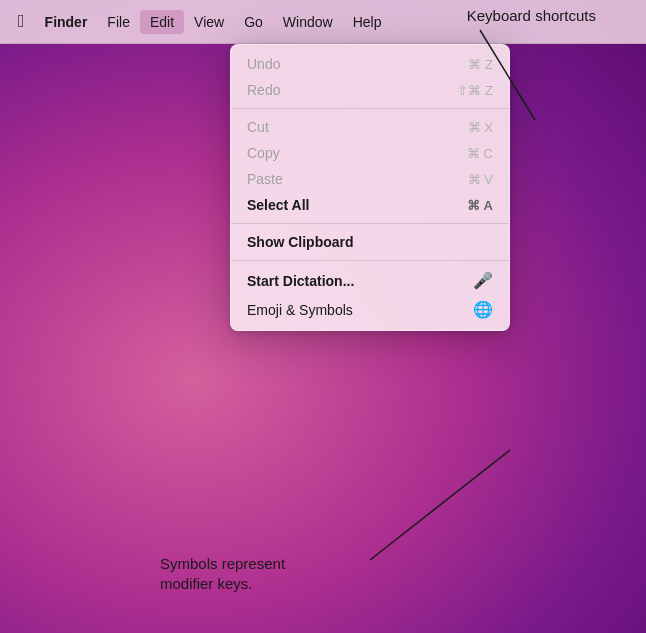 This screenshot has width=646, height=633. What do you see at coordinates (480, 180) in the screenshot?
I see `menu-shortcut-paste: ⌘ V` at bounding box center [480, 180].